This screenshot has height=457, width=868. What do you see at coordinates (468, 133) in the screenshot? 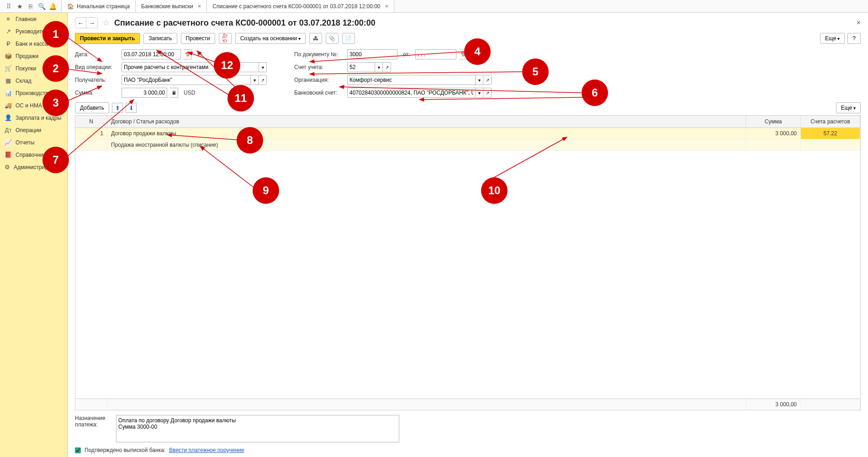
I see `table-row: 1Договор продажи валюты3 000,0057.22` at bounding box center [468, 133].